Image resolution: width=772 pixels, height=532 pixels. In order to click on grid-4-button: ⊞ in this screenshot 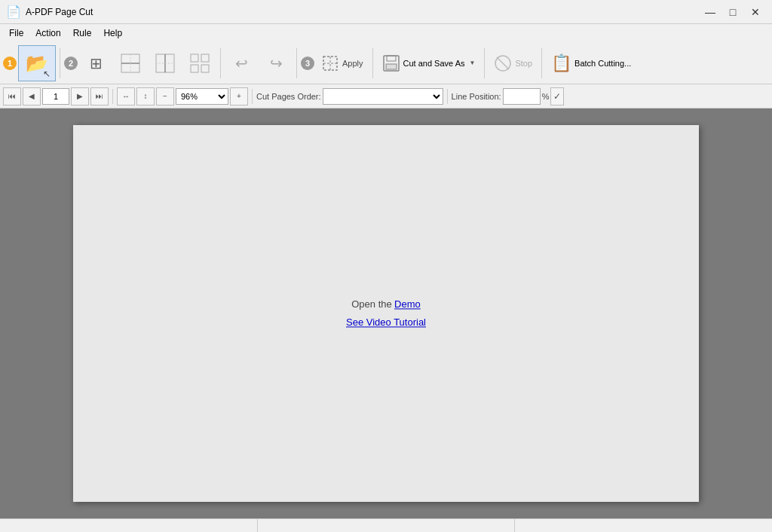, I will do `click(96, 63)`.